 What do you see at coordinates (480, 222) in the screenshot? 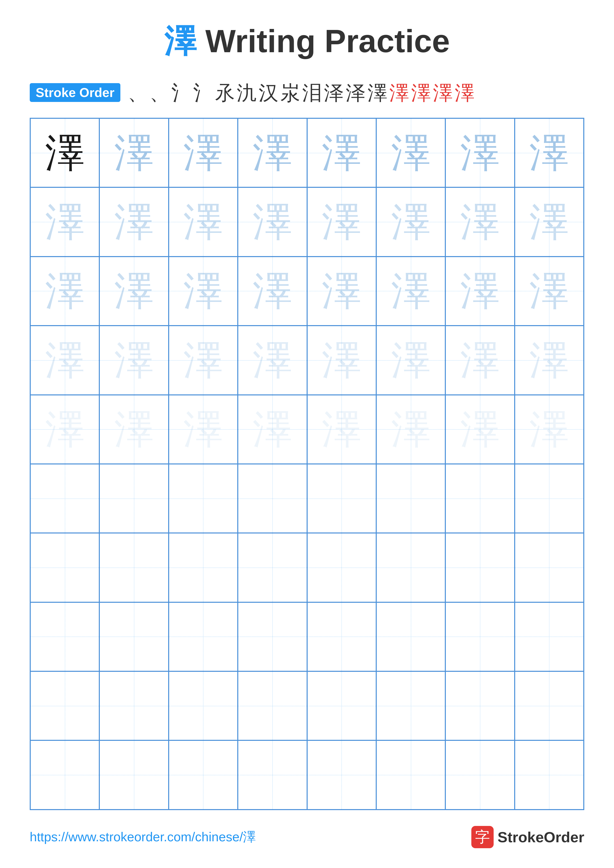
I see `grid-cell-2-7: 澤` at bounding box center [480, 222].